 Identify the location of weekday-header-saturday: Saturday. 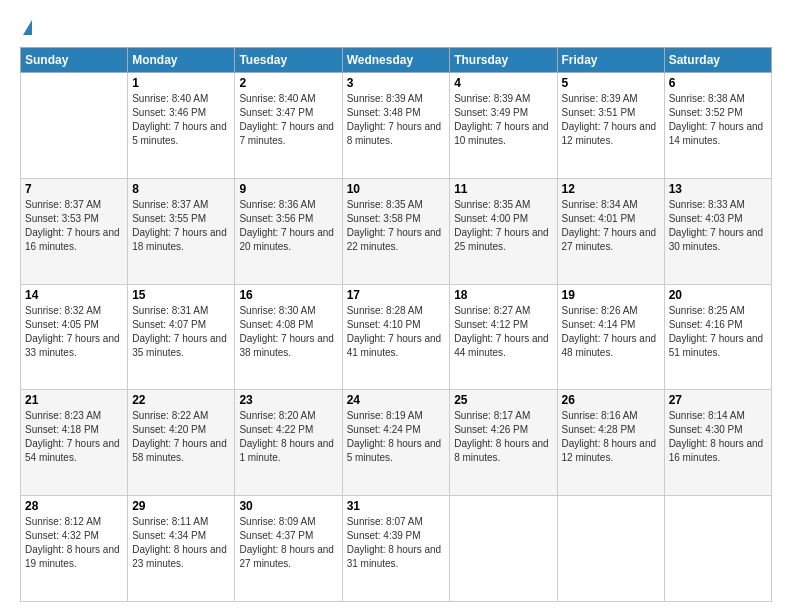
(718, 60).